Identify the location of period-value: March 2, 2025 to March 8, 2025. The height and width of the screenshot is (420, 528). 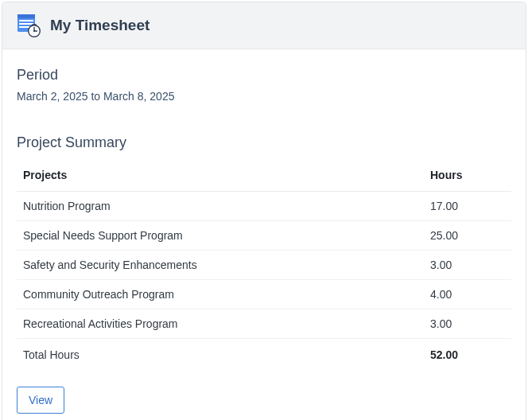
(264, 96).